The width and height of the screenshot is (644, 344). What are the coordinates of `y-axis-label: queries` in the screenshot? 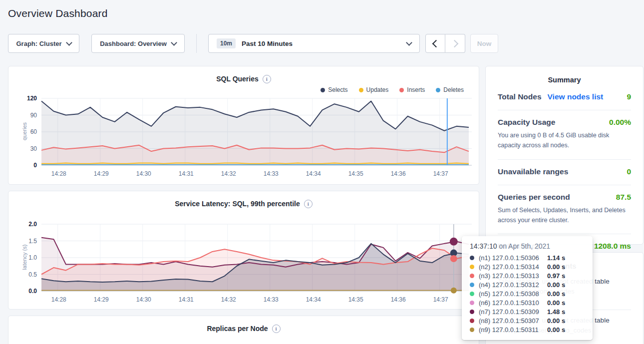 It's located at (24, 131).